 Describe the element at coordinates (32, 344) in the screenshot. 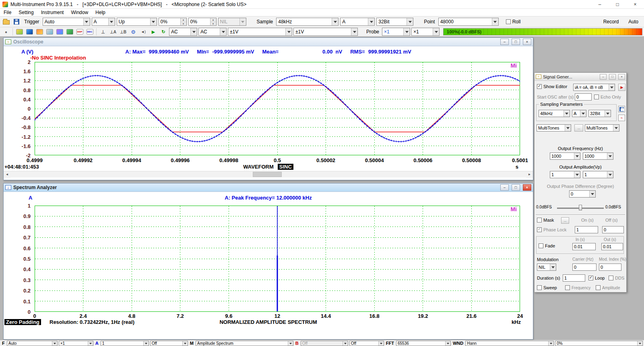

I see `freq-scale-select: Auto` at that location.